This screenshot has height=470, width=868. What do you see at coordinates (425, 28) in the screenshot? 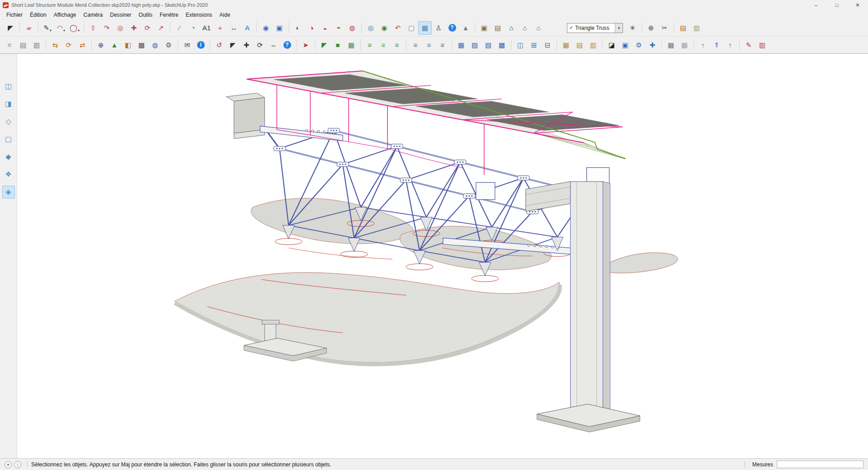
I see `section-display-toggle: ▦` at bounding box center [425, 28].